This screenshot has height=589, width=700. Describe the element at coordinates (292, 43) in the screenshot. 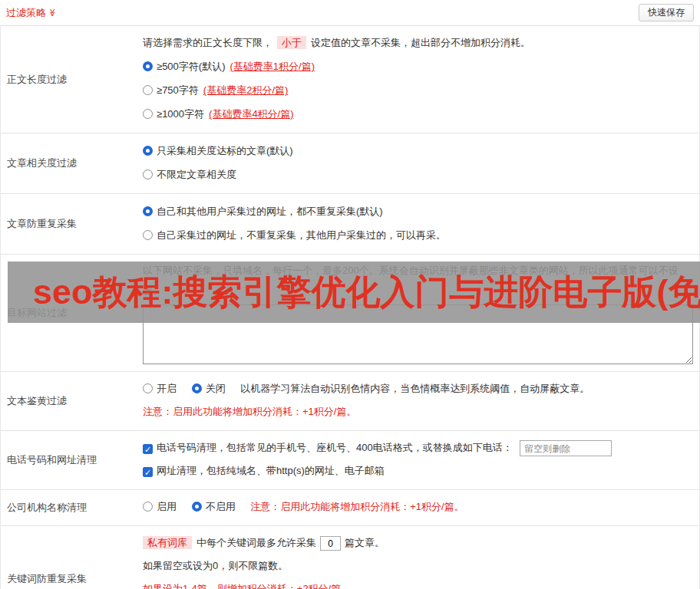

I see `less-than-highlight: 小于` at that location.